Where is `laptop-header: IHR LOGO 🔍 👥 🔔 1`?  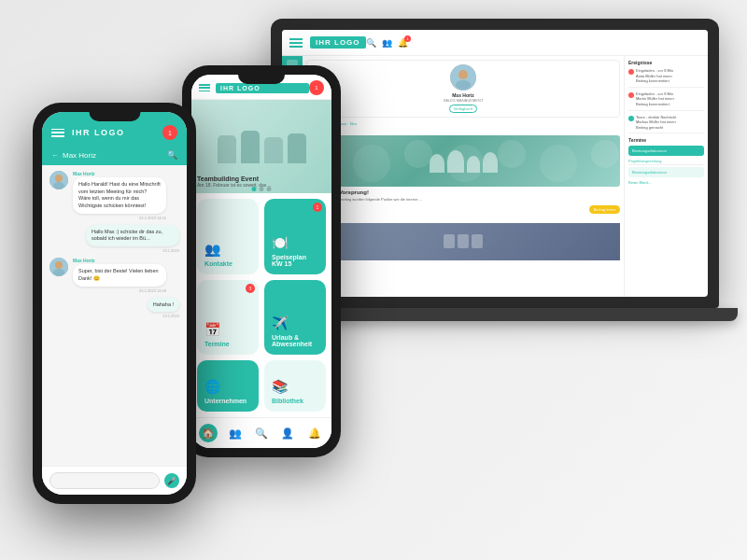
laptop-header: IHR LOGO 🔍 👥 🔔 1 is located at coordinates (495, 43).